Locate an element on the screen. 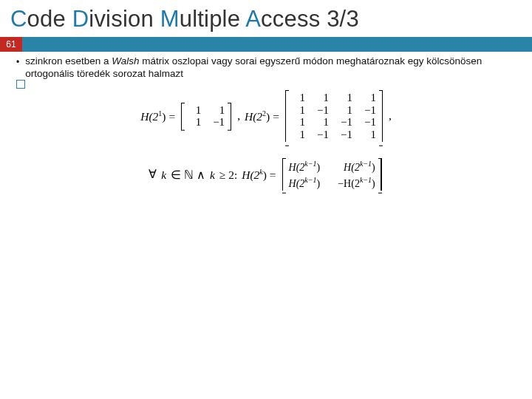  title-ultiple: ultiple is located at coordinates (213, 19).